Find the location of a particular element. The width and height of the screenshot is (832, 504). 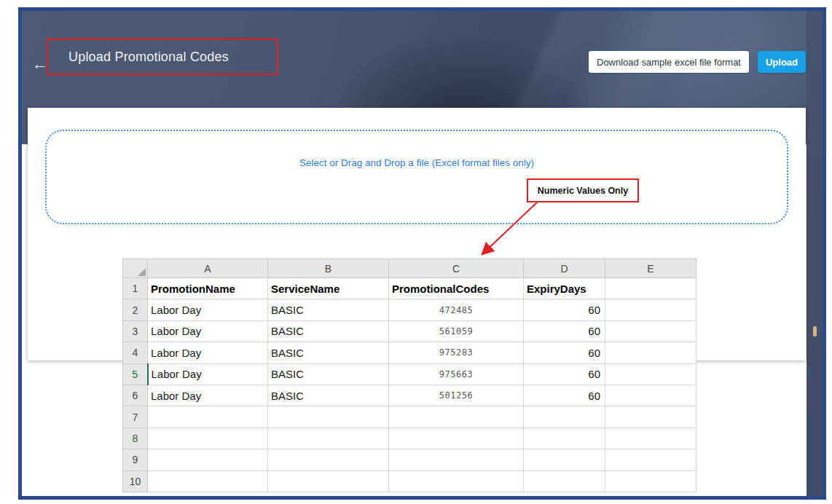

back-arrow-icon: ← is located at coordinates (40, 64).